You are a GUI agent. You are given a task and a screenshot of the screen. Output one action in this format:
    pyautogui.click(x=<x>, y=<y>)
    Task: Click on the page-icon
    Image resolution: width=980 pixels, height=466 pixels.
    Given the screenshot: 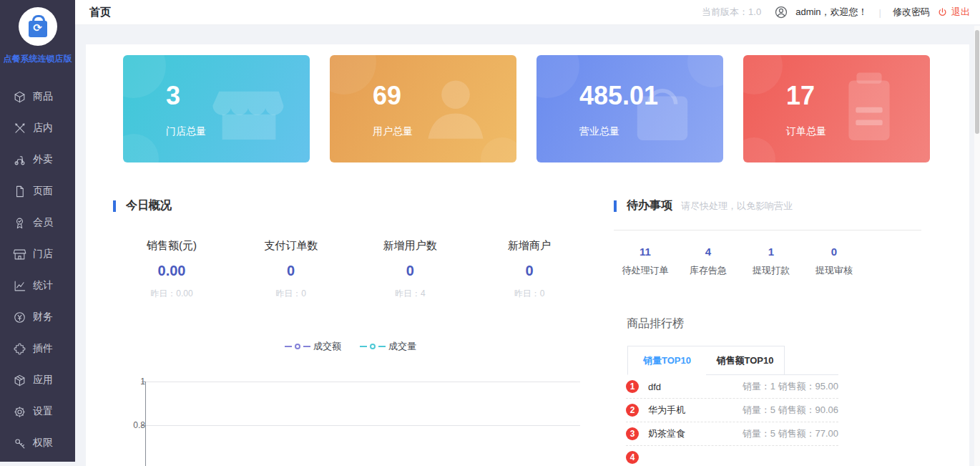 What is the action you would take?
    pyautogui.click(x=20, y=192)
    